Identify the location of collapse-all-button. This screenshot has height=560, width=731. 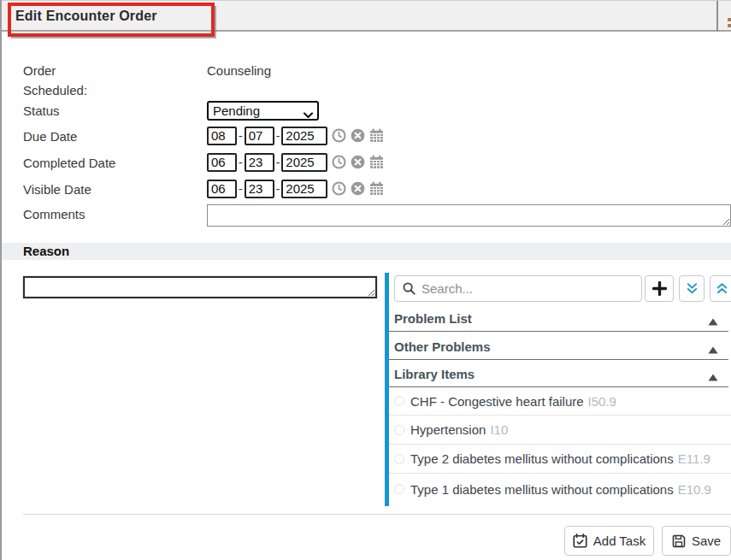
(720, 289).